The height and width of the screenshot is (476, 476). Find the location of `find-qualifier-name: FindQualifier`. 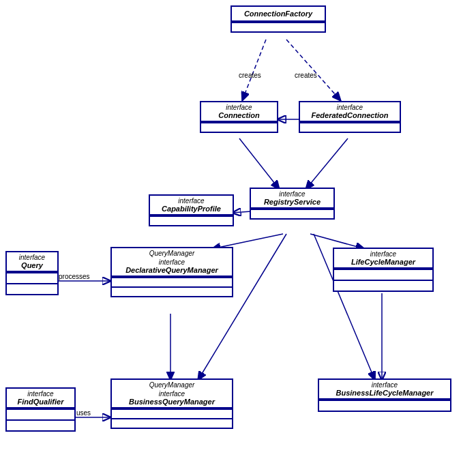

find-qualifier-name: FindQualifier is located at coordinates (41, 403).